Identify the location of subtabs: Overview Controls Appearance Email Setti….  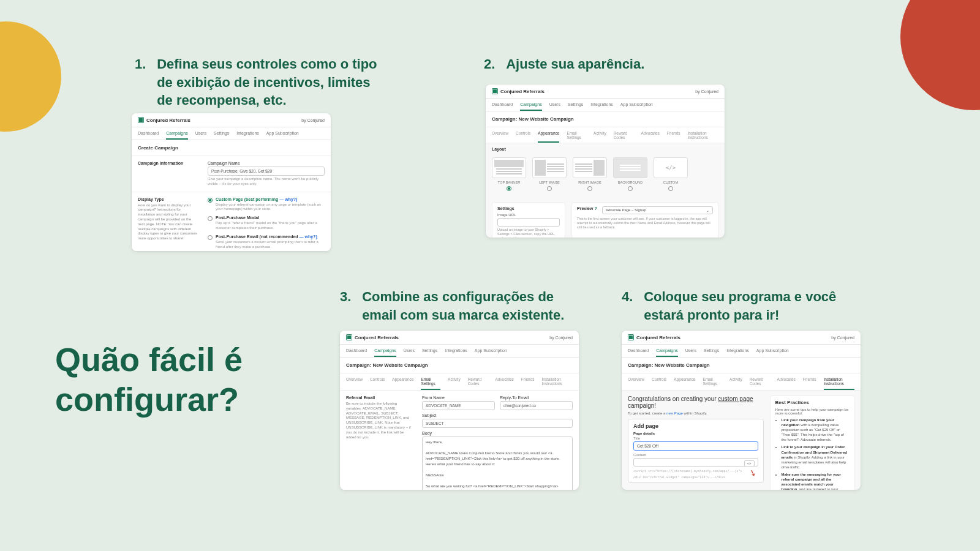
(605, 135).